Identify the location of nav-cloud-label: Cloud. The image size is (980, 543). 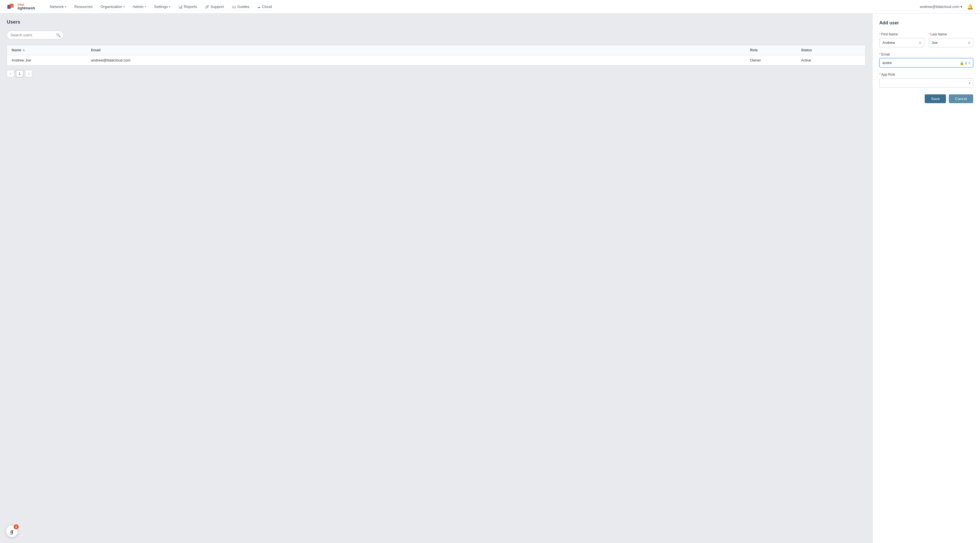
(267, 7).